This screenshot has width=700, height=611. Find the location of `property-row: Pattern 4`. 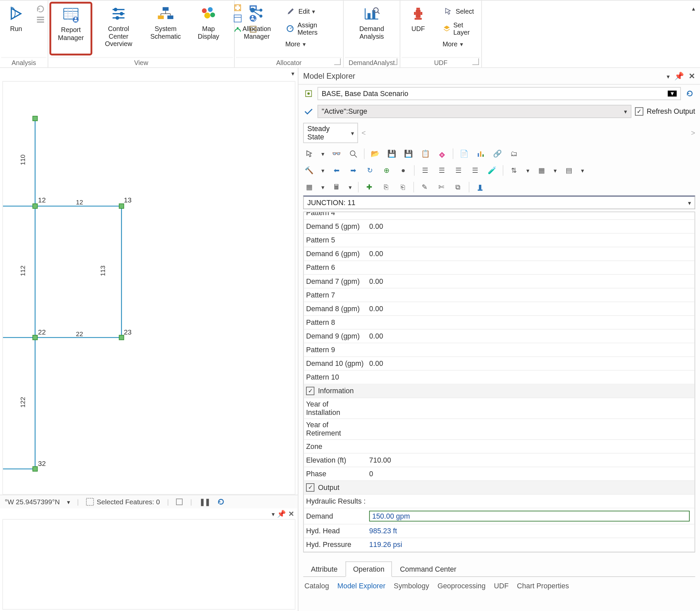

property-row: Pattern 4 is located at coordinates (499, 216).